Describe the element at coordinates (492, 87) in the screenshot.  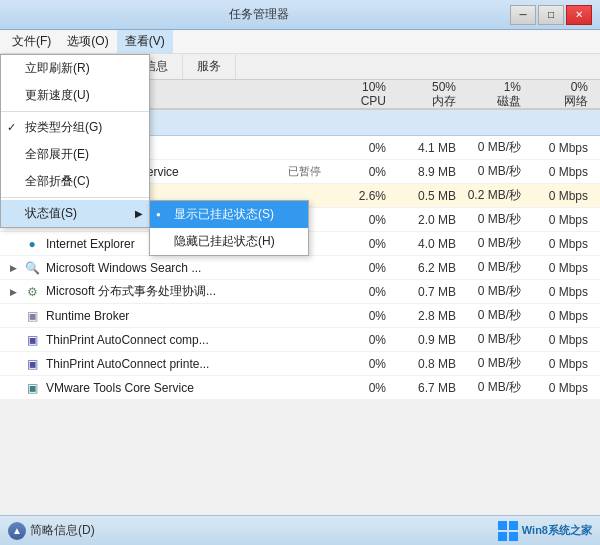
I see `col-disk-top: 1%` at that location.